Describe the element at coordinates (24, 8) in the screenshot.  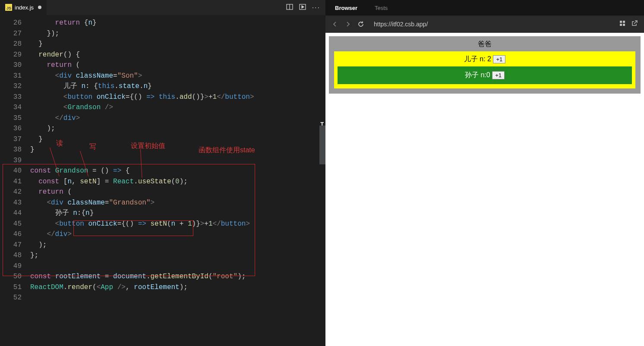
I see `tab-filename: index.js` at that location.